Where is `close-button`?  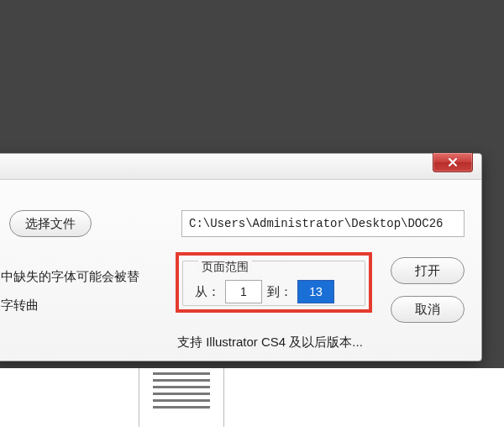 close-button is located at coordinates (453, 163).